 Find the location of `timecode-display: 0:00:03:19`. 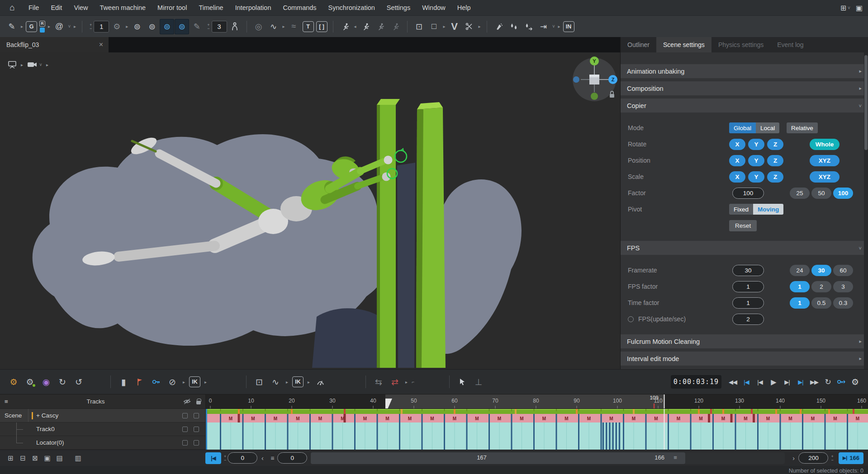

timecode-display: 0:00:03:19 is located at coordinates (696, 382).